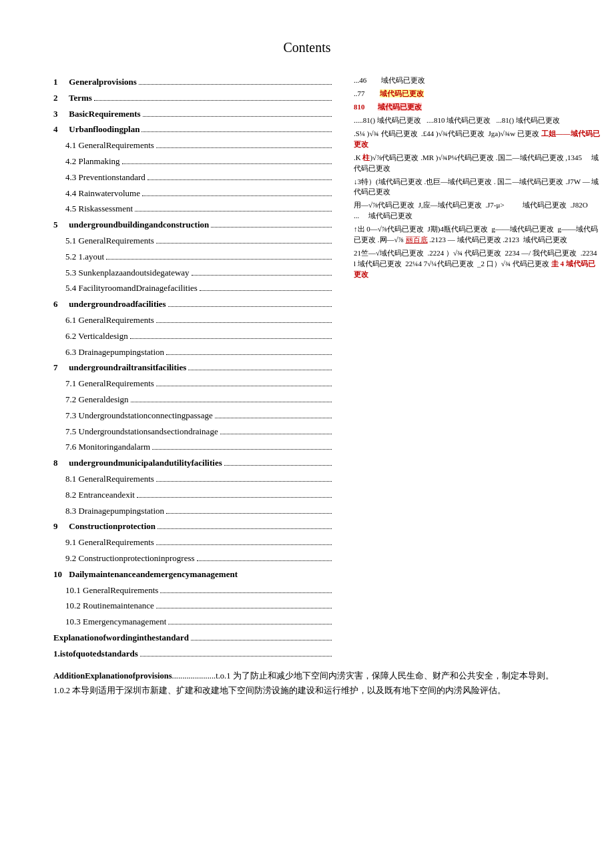 The width and height of the screenshot is (614, 868). Describe the element at coordinates (194, 575) in the screenshot. I see `toc-item-10: 10 Dailymaintenanceandemergencymanagemen…` at that location.